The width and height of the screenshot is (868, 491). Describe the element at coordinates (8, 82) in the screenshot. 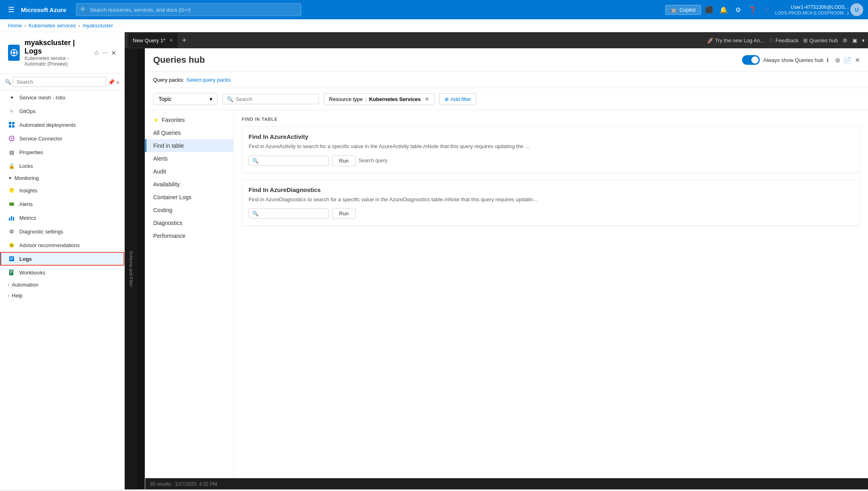

I see `sidebar-search-icon: 🔍` at that location.